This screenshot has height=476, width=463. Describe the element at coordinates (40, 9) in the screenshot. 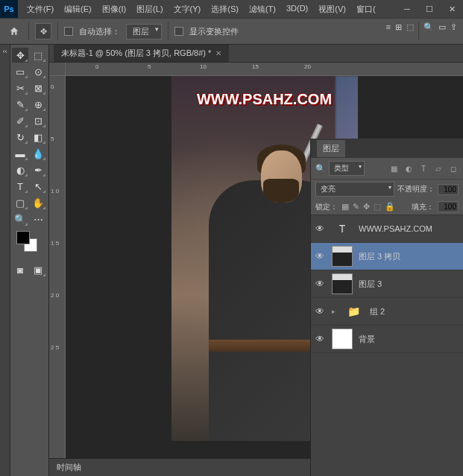

I see `menu-file: 文件(F)` at that location.